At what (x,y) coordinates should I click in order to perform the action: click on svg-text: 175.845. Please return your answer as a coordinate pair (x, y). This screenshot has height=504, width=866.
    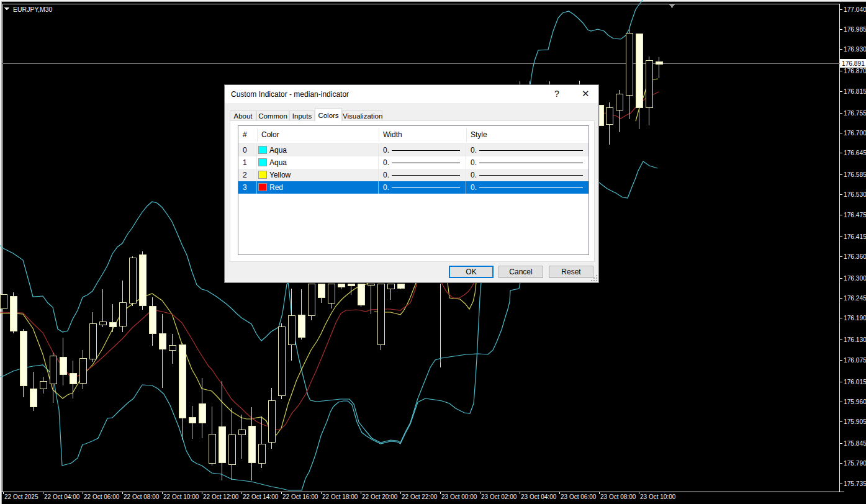
    Looking at the image, I should click on (855, 443).